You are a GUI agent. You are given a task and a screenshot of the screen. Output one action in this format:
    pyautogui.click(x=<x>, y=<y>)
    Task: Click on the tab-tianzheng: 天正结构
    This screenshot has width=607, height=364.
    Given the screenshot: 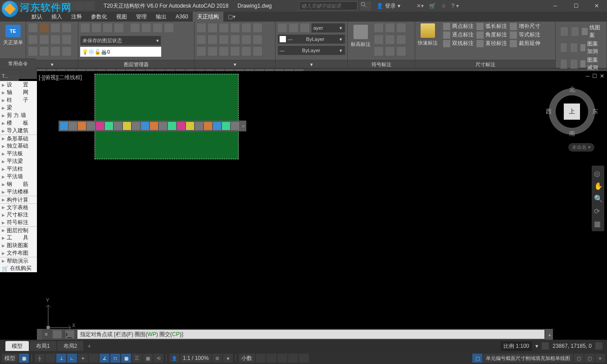 What is the action you would take?
    pyautogui.click(x=208, y=17)
    